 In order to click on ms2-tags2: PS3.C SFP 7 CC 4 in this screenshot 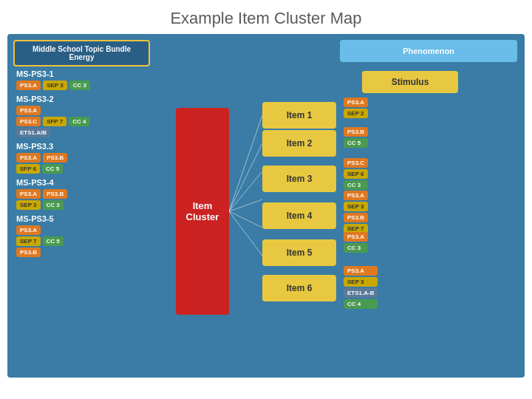, I will do `click(83, 121)`.